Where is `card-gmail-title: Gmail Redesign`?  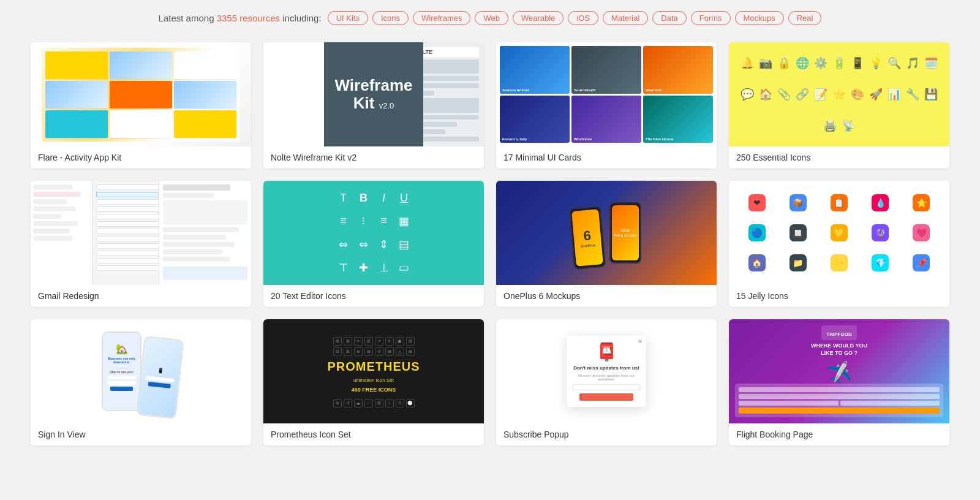 card-gmail-title: Gmail Redesign is located at coordinates (141, 296).